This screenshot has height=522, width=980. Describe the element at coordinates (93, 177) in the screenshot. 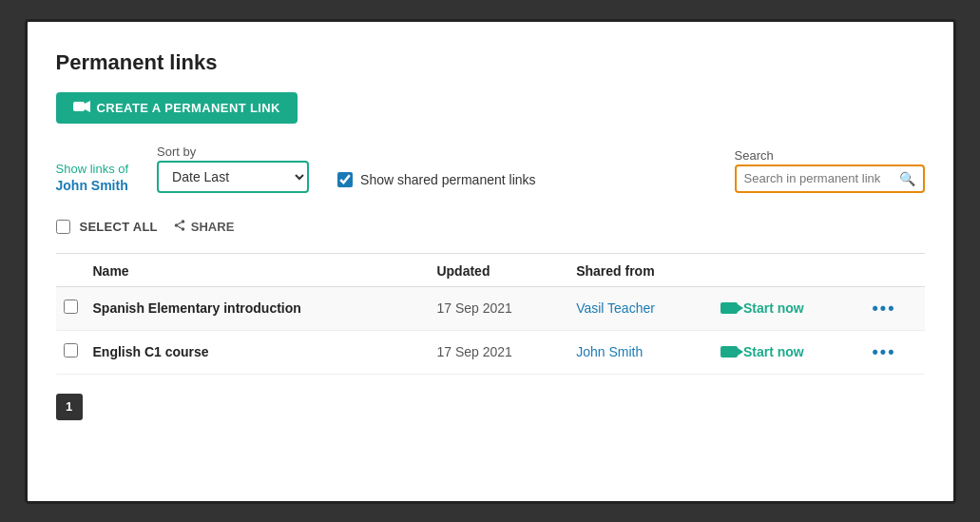

I see `show-links-block: Show links of John Smith` at that location.